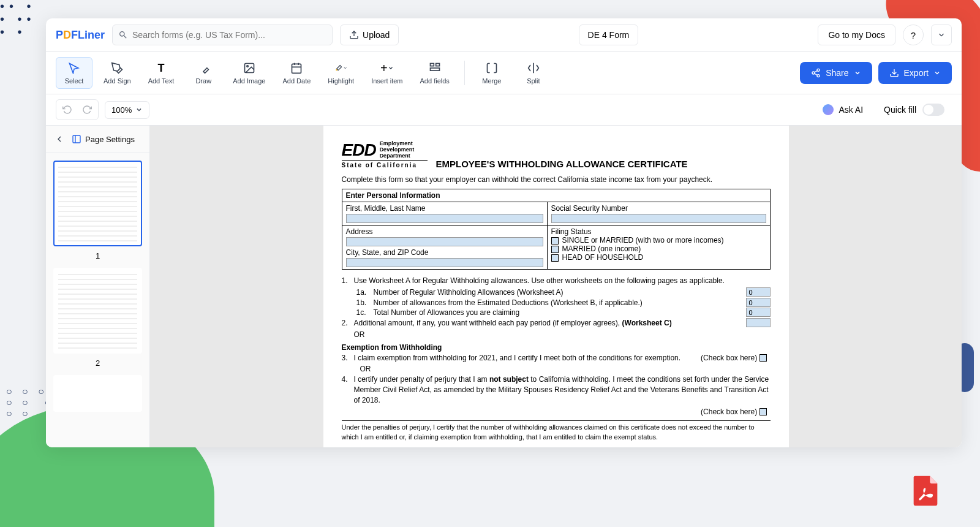  I want to click on undo-button, so click(67, 110).